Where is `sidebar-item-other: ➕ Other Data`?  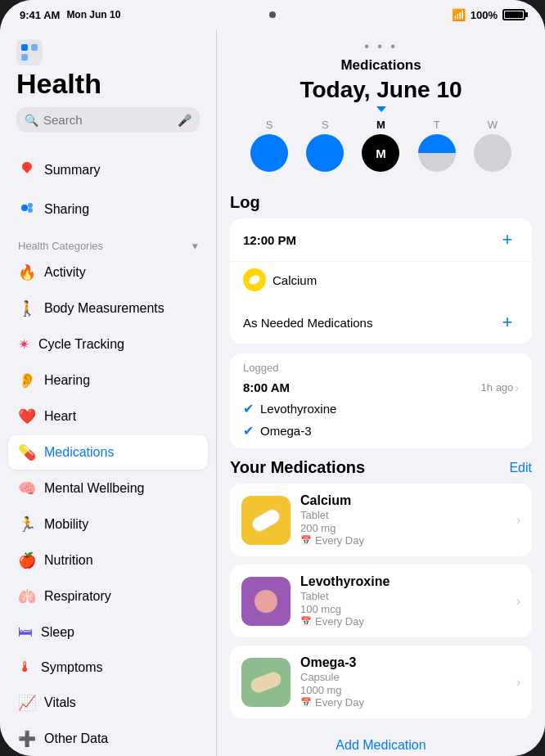
sidebar-item-other: ➕ Other Data is located at coordinates (108, 739).